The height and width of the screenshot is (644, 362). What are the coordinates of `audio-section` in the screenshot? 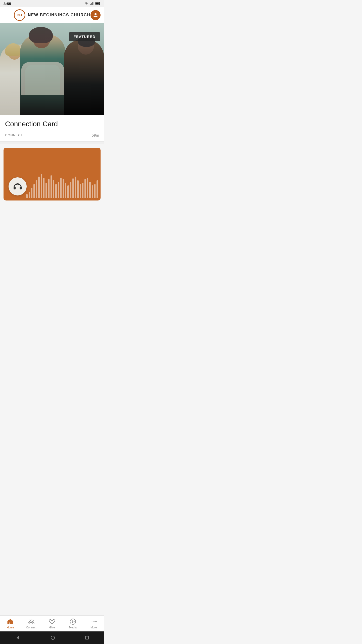 It's located at (52, 174).